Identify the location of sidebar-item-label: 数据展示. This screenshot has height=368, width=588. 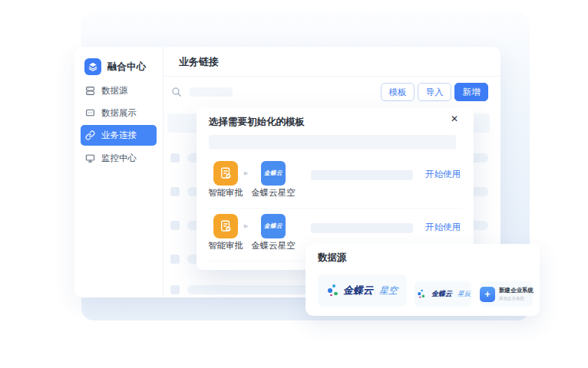
(119, 113).